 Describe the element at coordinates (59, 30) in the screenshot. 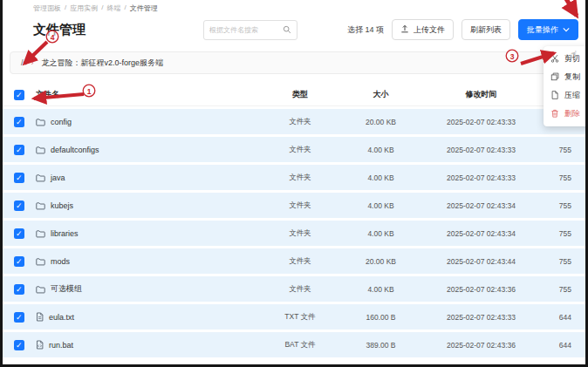

I see `page-title: 文件管理` at that location.